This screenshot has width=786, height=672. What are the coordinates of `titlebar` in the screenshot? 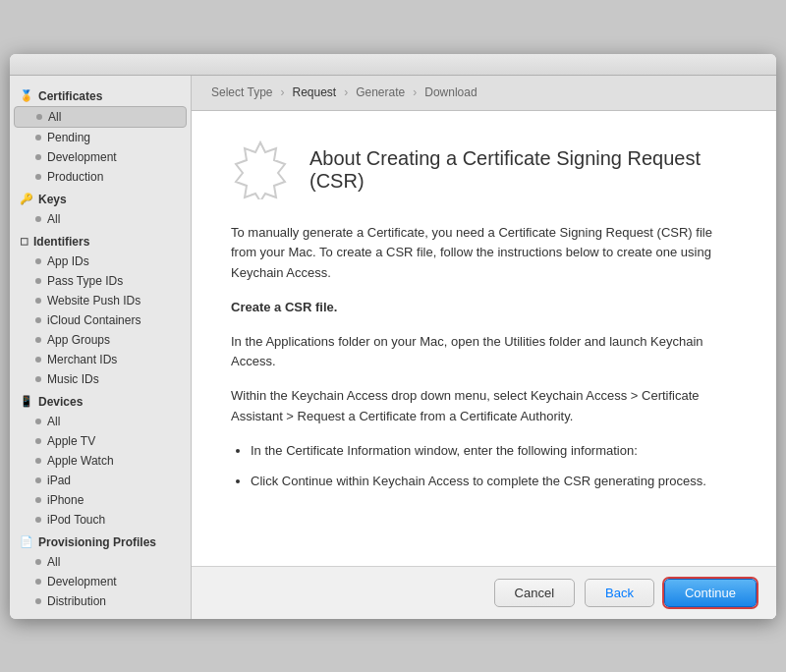 It's located at (393, 65).